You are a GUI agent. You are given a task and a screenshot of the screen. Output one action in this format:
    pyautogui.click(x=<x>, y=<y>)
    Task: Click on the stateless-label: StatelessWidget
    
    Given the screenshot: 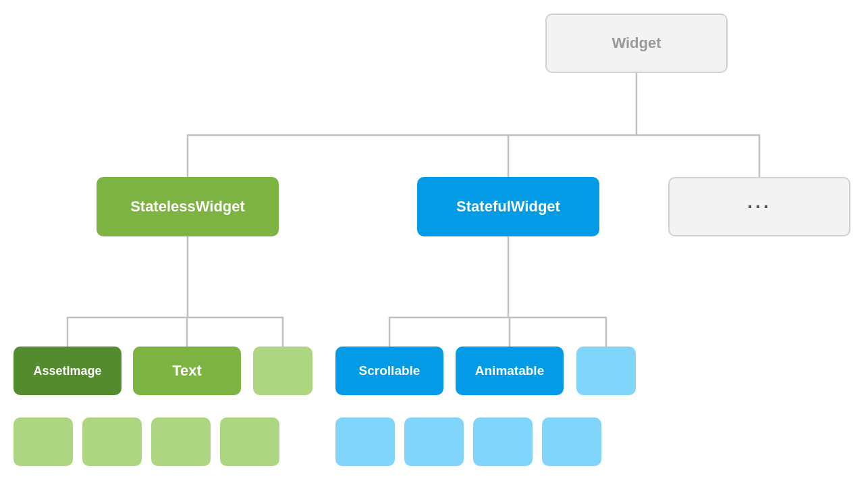 What is the action you would take?
    pyautogui.click(x=188, y=207)
    